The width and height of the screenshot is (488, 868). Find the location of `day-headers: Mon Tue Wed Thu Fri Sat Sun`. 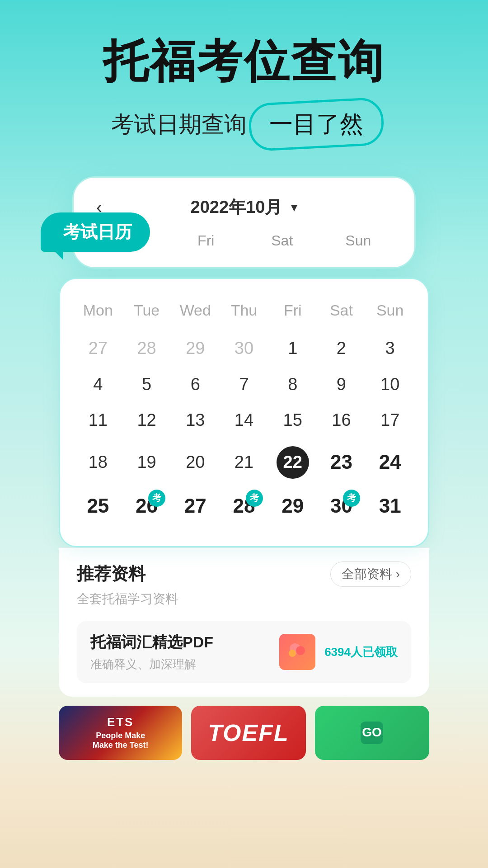

day-headers: Mon Tue Wed Thu Fri Sat Sun is located at coordinates (244, 310).